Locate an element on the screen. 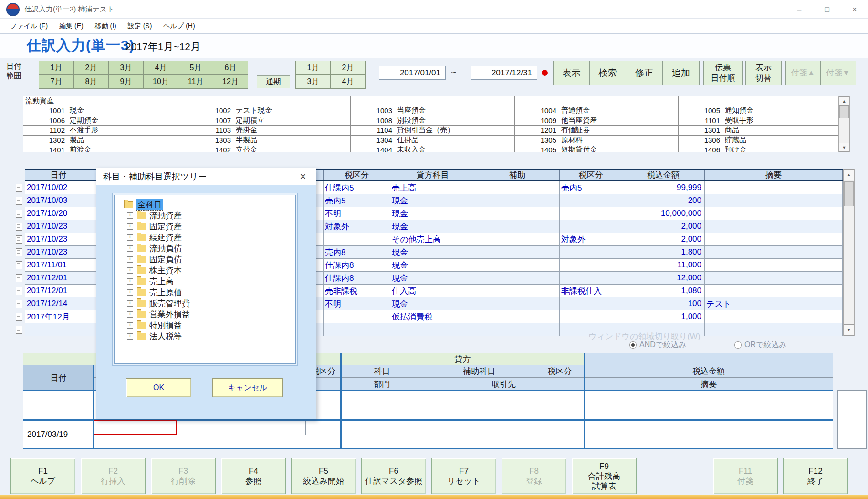 The height and width of the screenshot is (499, 868). scroll-down-icon: ▼ is located at coordinates (844, 147).